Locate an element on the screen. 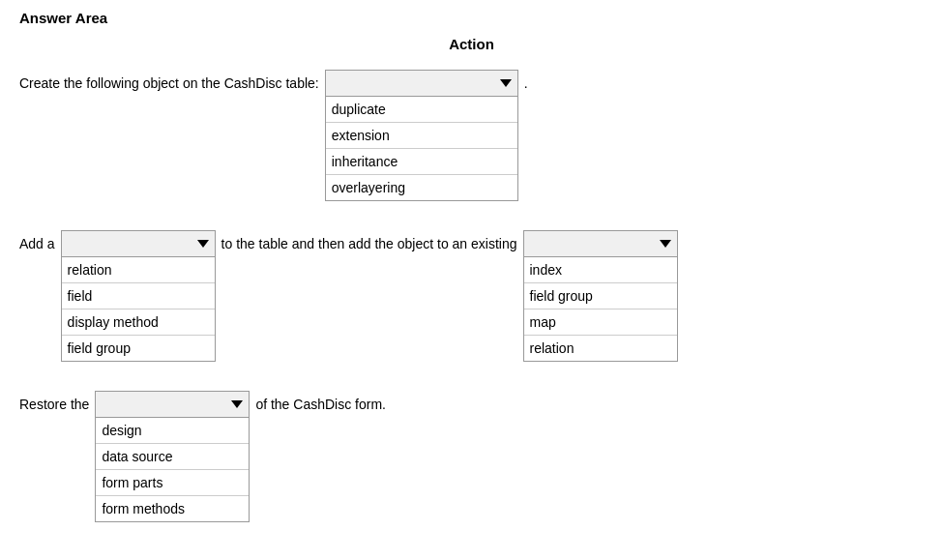 Image resolution: width=943 pixels, height=560 pixels. dropdown-restore-type: design data source form parts form metho… is located at coordinates (172, 457).